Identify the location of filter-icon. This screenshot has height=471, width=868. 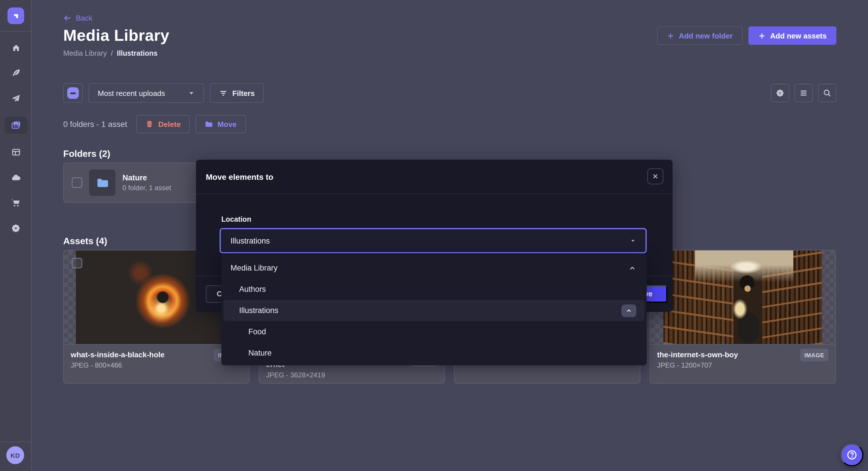
(223, 93).